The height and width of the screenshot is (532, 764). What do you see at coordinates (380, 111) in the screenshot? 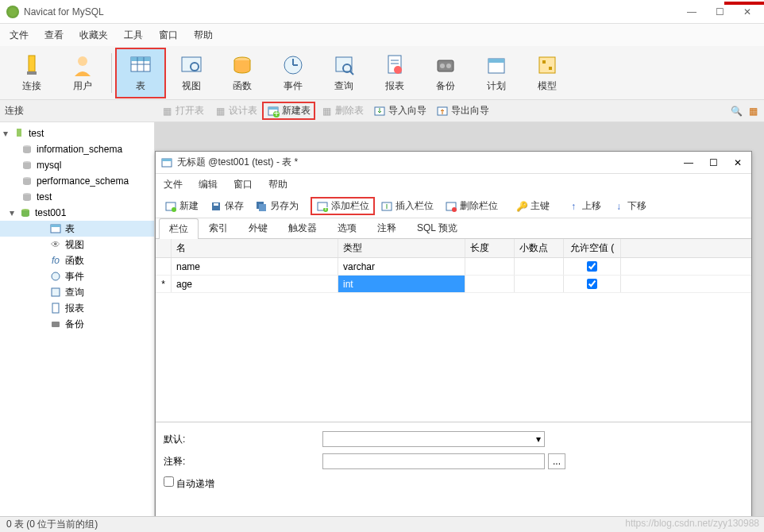
I see `import-icon` at bounding box center [380, 111].